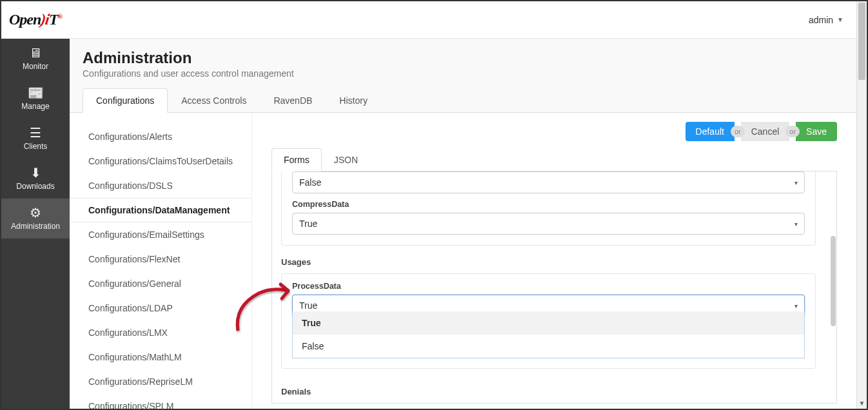  What do you see at coordinates (548, 323) in the screenshot?
I see `dropdown-option-true: True` at bounding box center [548, 323].